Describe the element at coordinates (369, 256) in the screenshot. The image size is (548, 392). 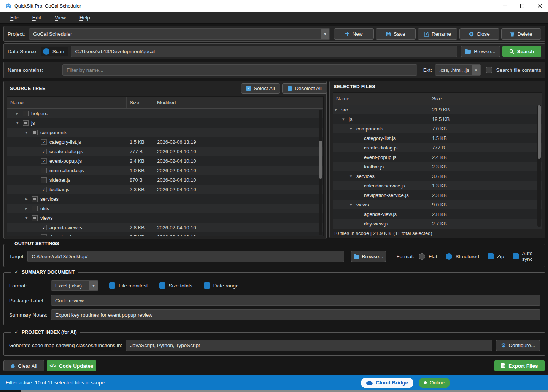
I see `browse-target-button: Browse...` at that location.